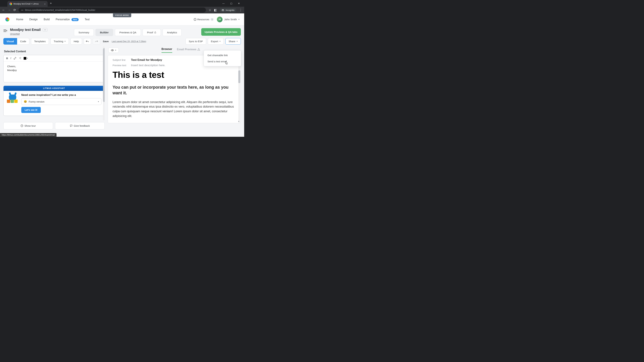  I want to click on content-editor: Cheers, Moodjoy, so click(54, 72).